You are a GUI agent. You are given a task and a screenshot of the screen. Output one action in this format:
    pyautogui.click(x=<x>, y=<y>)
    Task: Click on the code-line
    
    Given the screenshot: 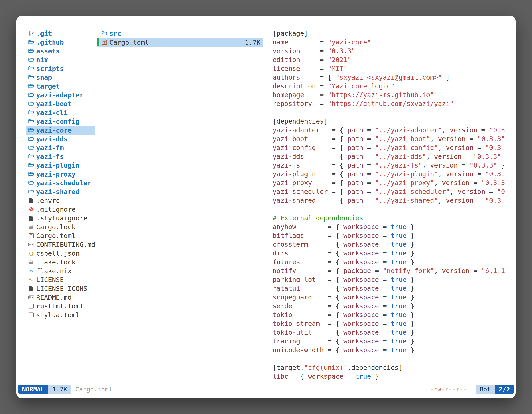 What is the action you would take?
    pyautogui.click(x=393, y=359)
    